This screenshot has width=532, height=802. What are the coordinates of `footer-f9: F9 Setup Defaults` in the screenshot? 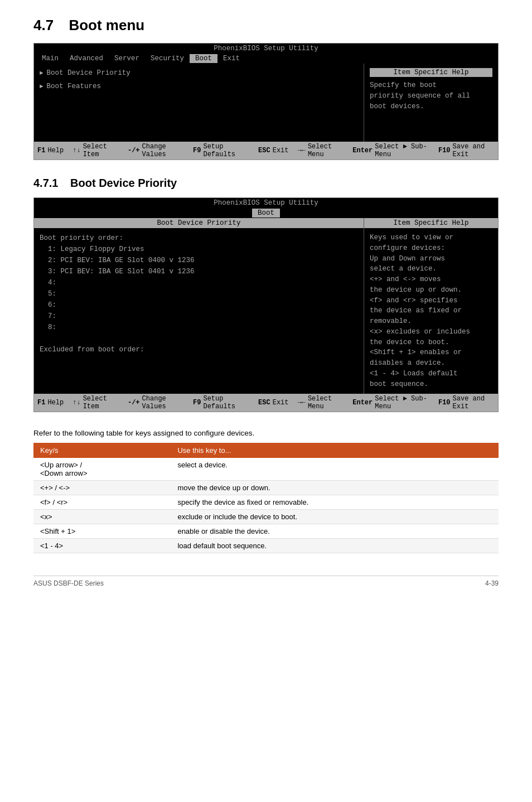 It's located at (221, 151).